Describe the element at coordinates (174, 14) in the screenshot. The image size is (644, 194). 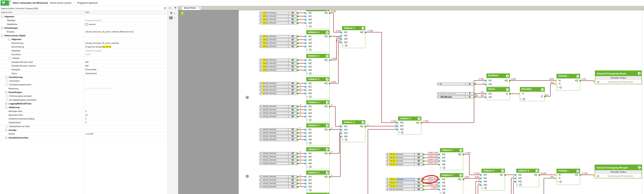
I see `filter-dropdown-icon: ▾` at that location.